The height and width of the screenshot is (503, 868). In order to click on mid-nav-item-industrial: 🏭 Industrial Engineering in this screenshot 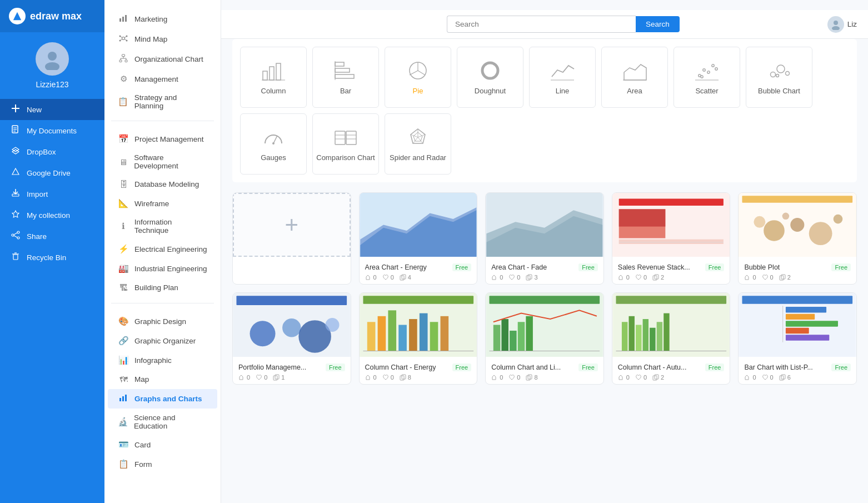, I will do `click(162, 268)`.